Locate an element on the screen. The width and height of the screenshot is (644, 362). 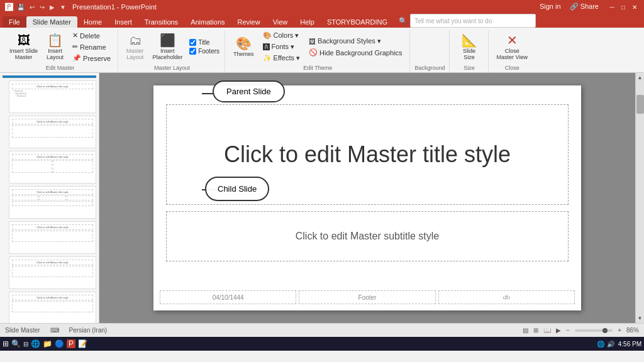
colors-icon: 🎨 is located at coordinates (267, 35).